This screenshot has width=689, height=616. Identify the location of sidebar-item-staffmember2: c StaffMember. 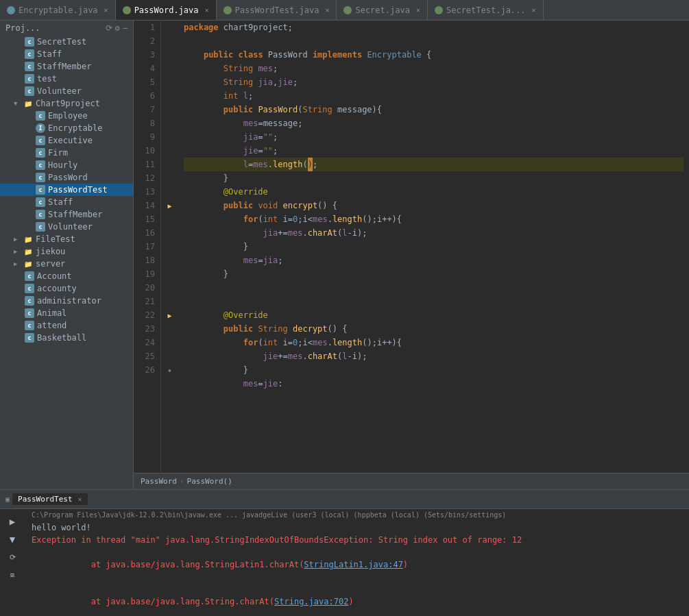
(67, 214).